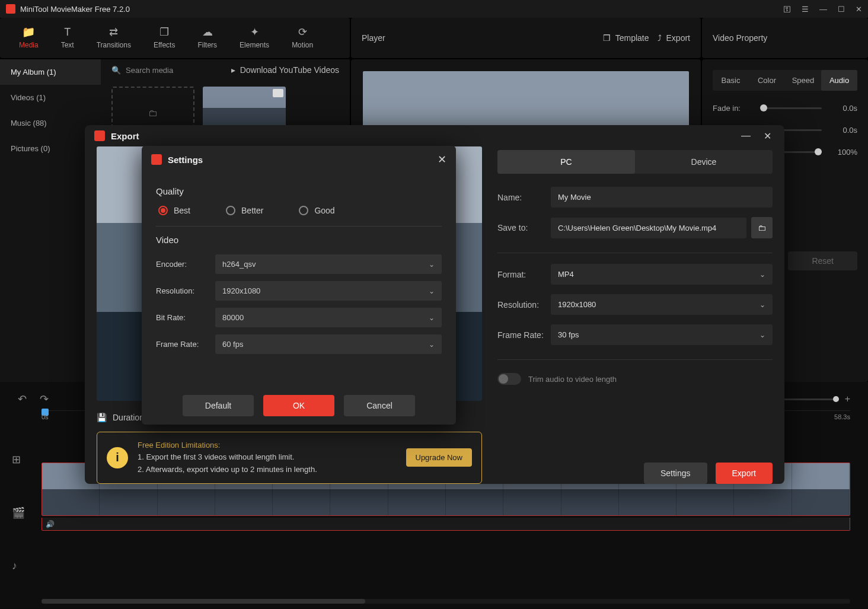 The image size is (868, 609). What do you see at coordinates (244, 211) in the screenshot?
I see `quality-better: Better` at bounding box center [244, 211].